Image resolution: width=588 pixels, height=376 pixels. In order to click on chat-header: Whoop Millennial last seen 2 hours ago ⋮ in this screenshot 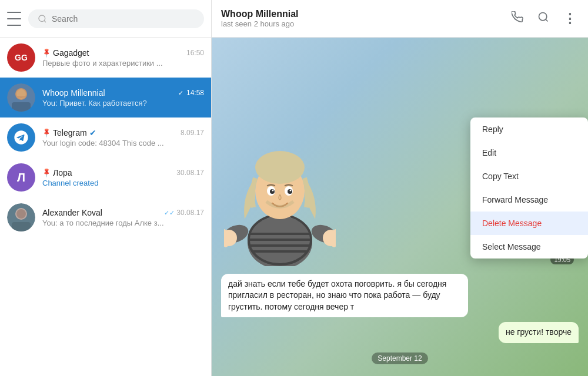, I will do `click(400, 19)`.